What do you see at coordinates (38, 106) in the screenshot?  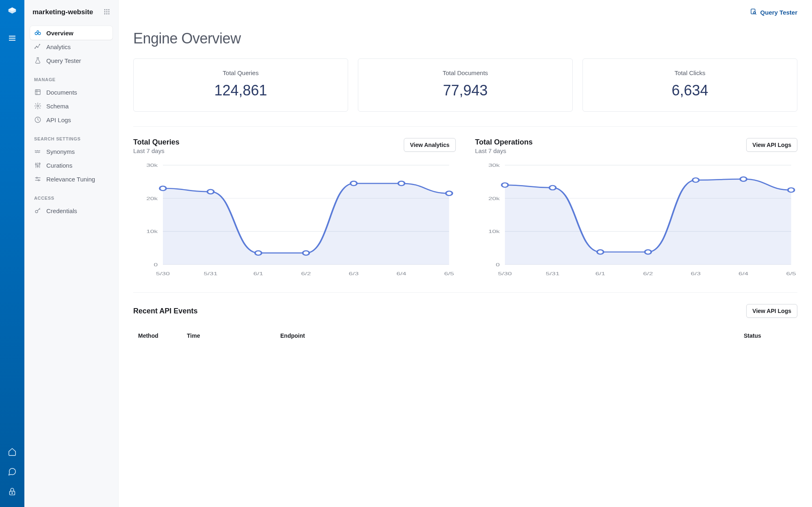 I see `gear-icon` at bounding box center [38, 106].